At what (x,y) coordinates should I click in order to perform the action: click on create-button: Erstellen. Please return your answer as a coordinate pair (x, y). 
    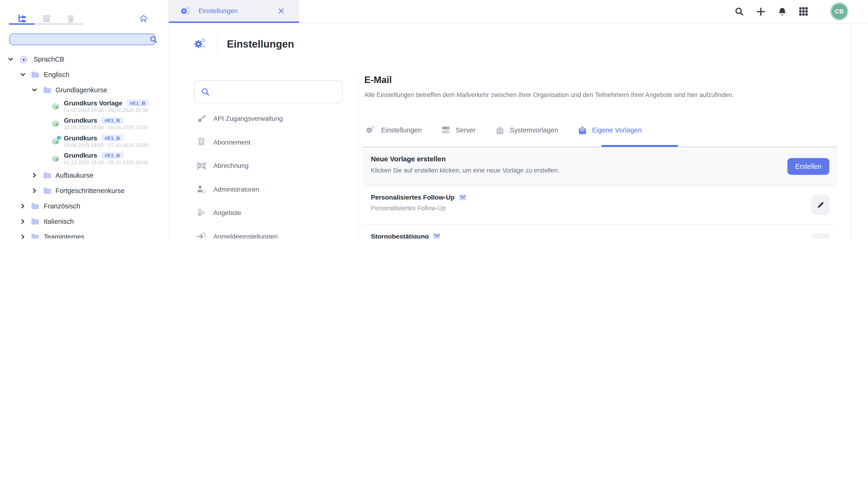
    Looking at the image, I should click on (808, 166).